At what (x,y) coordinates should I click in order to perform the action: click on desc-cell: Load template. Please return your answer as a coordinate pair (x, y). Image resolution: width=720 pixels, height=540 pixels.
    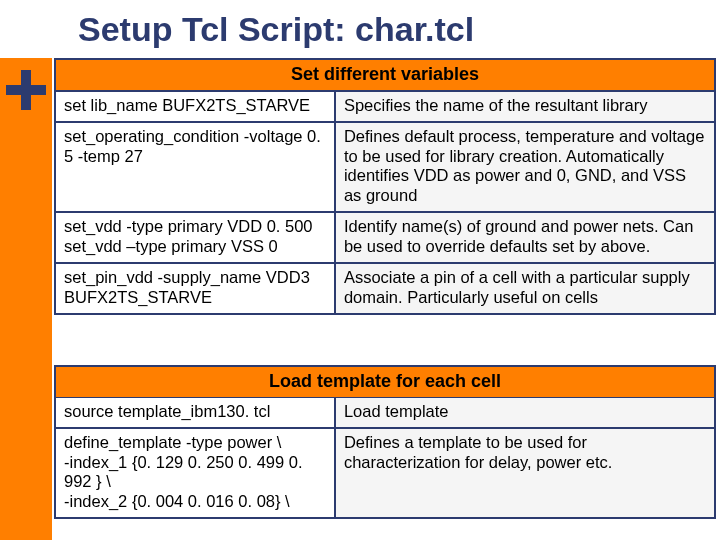
    Looking at the image, I should click on (525, 412).